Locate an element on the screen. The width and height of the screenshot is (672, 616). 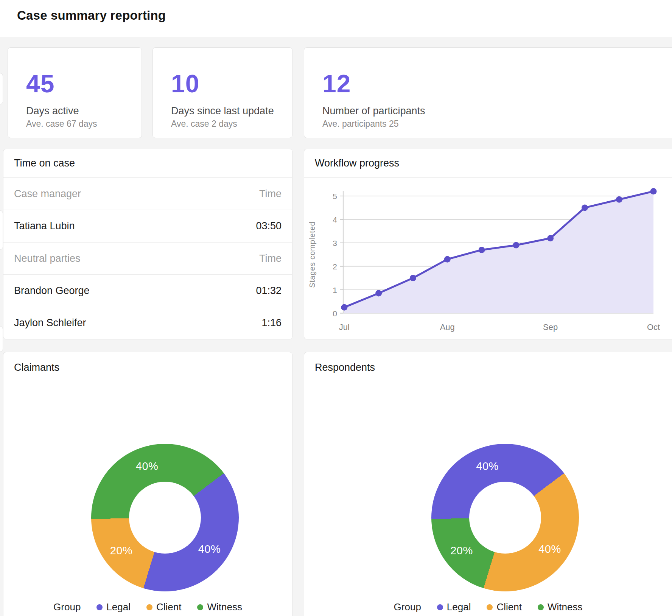
table-row: Jaylon Schleifer 1:16 is located at coordinates (148, 323).